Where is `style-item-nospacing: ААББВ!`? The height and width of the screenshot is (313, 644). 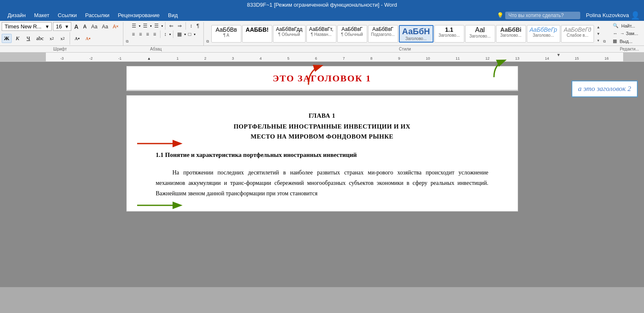
style-item-nospacing: ААББВ! is located at coordinates (257, 34).